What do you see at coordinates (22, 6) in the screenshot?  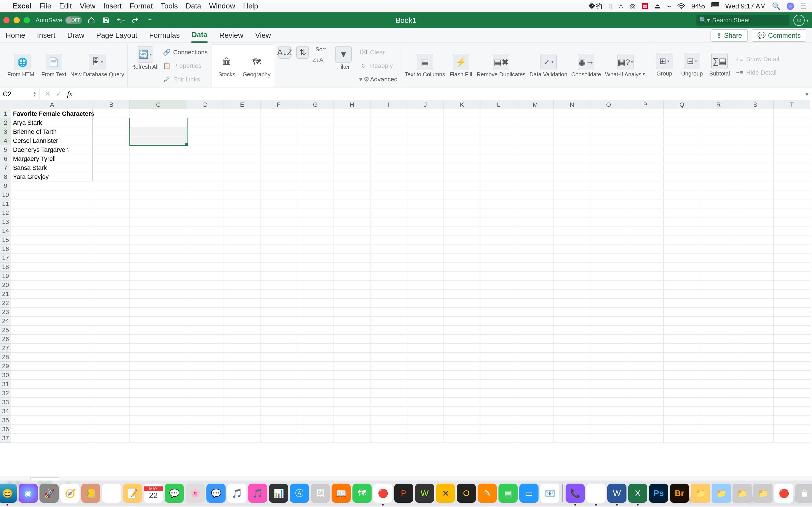 I see `app-name: Excel` at bounding box center [22, 6].